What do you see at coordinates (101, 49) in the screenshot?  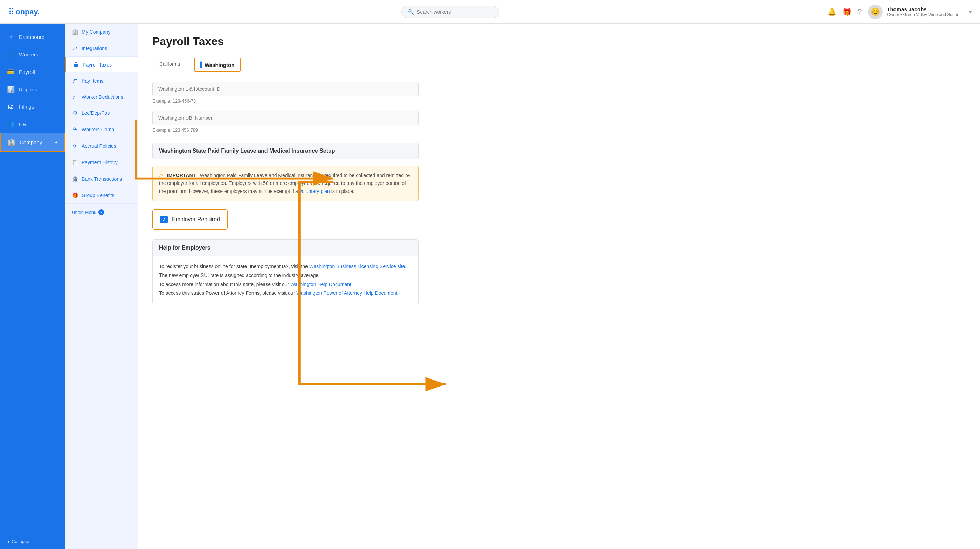 I see `secondary-item-integrations: ⇄ Integrations` at bounding box center [101, 49].